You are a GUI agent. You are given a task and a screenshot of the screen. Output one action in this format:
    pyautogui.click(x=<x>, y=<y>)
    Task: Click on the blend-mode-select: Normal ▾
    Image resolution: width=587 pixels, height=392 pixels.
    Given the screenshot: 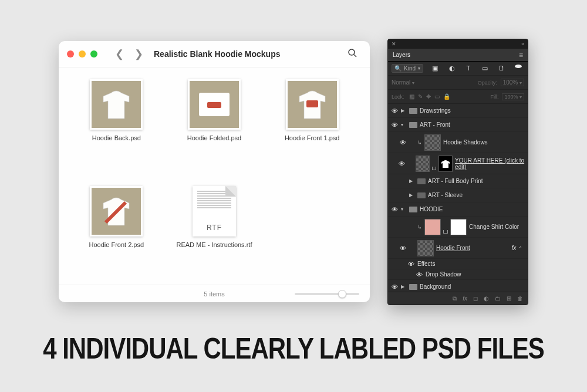 What is the action you would take?
    pyautogui.click(x=433, y=82)
    